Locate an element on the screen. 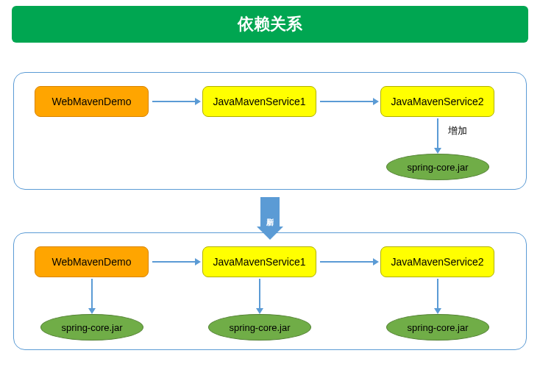 This screenshot has height=392, width=540. diagram-title: 依赖关系 is located at coordinates (270, 24).